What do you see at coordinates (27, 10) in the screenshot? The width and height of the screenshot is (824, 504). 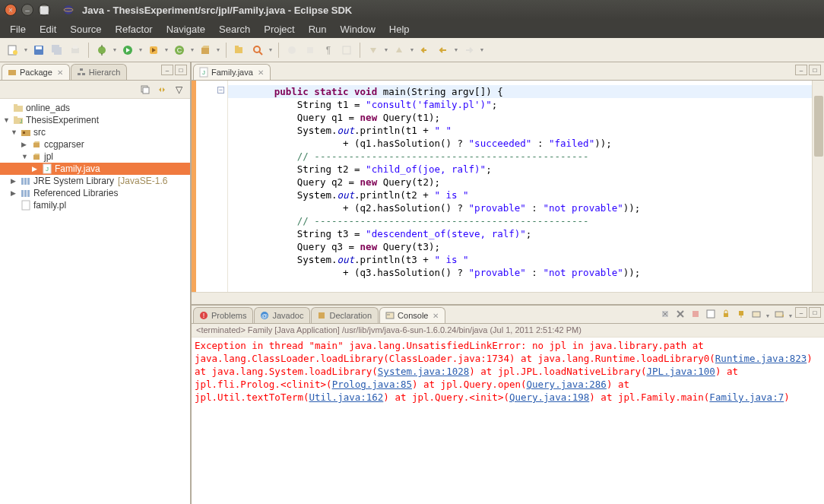 I see `window-minimize-button: –` at bounding box center [27, 10].